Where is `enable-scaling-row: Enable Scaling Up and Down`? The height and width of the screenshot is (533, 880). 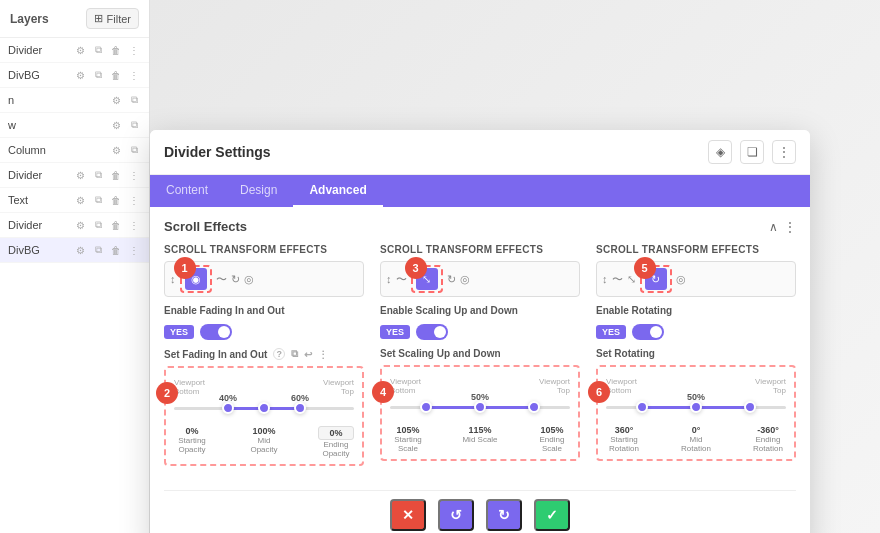 enable-scaling-row: Enable Scaling Up and Down is located at coordinates (480, 310).